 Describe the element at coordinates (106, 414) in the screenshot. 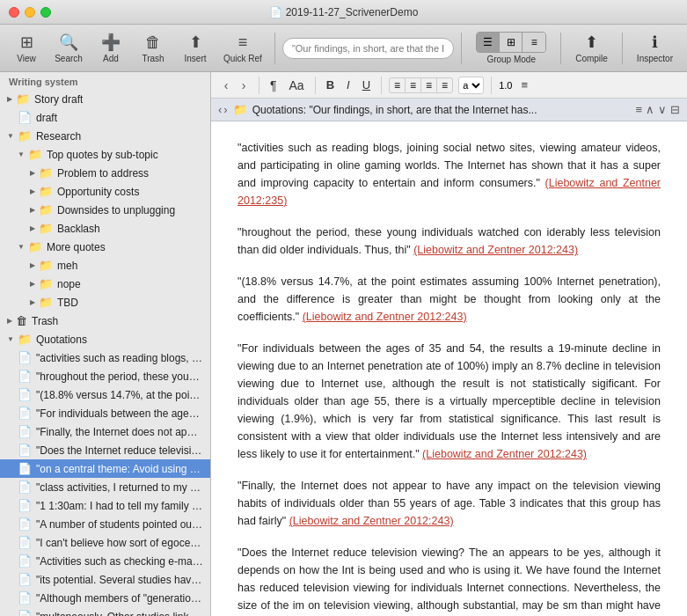

I see `sidebar-item-q4: 📄 "For individuals between the ages of 3…` at that location.